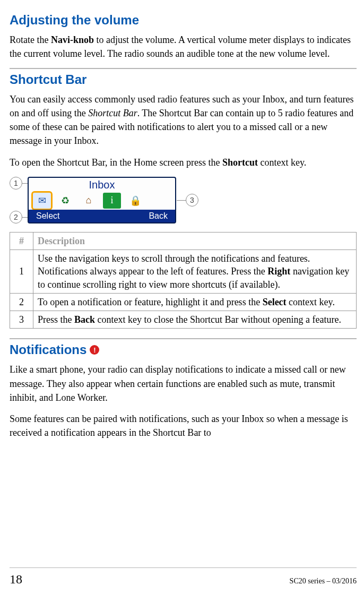 The image size is (364, 594). I want to click on row-num: 1, so click(22, 271).